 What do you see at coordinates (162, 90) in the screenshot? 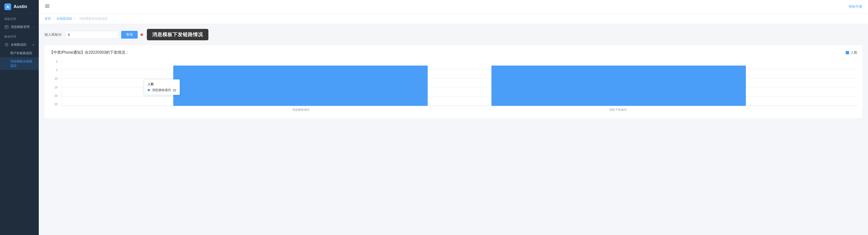
I see `tooltip-row: 消息接收成功 22` at bounding box center [162, 90].